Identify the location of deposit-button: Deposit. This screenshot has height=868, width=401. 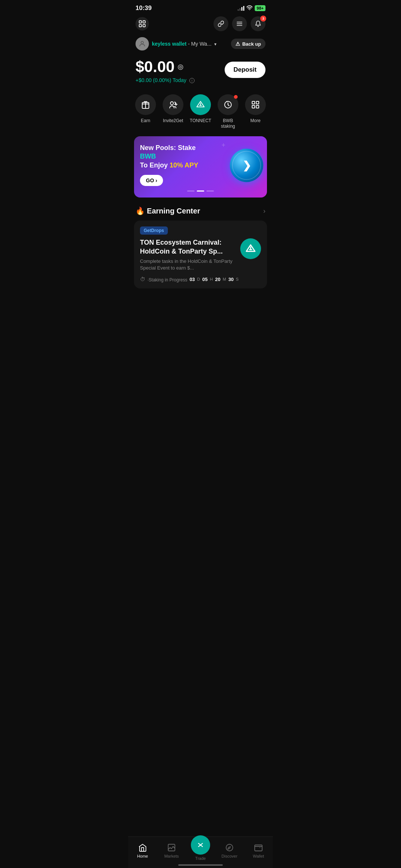
(245, 70).